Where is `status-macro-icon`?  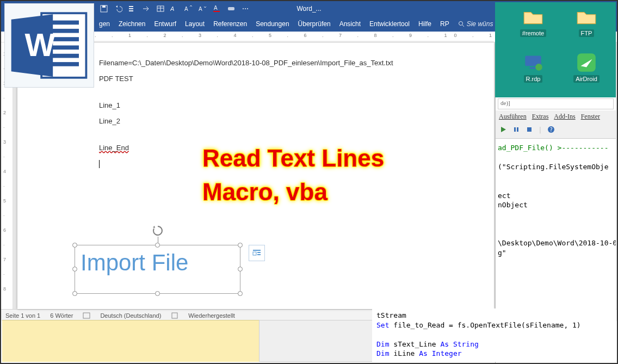 status-macro-icon is located at coordinates (175, 316).